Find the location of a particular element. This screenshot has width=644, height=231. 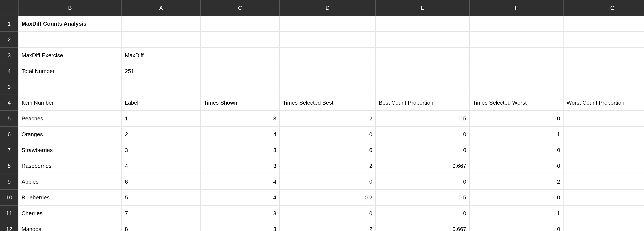

cell-item-name: Oranges is located at coordinates (70, 134).